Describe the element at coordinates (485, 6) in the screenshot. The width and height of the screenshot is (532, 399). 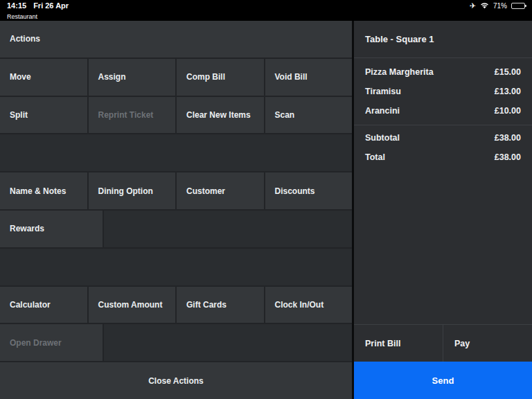
I see `wifi-icon` at that location.